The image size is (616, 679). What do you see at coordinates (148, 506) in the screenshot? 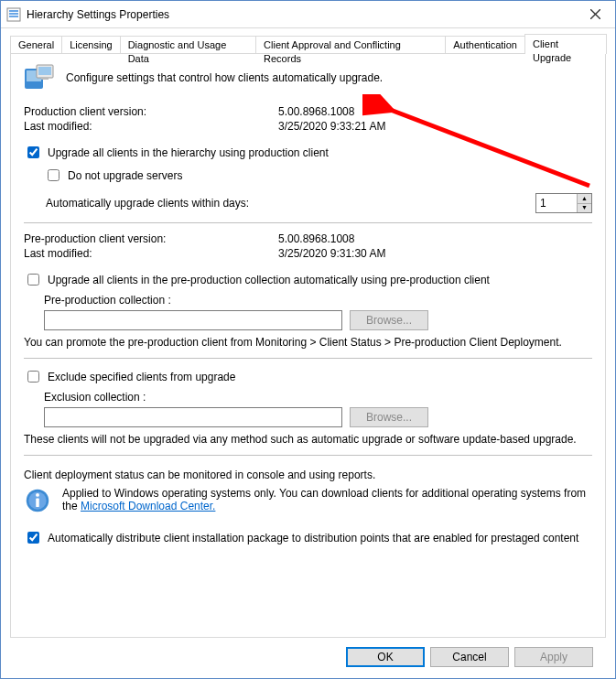
I see `download-center-link: Microsoft Download Center.` at bounding box center [148, 506].